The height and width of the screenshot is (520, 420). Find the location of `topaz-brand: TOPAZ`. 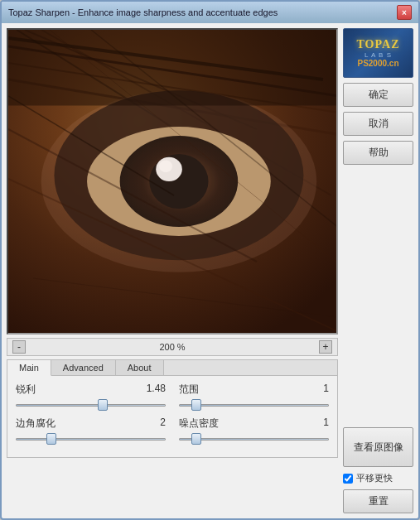

topaz-brand: TOPAZ is located at coordinates (379, 45).